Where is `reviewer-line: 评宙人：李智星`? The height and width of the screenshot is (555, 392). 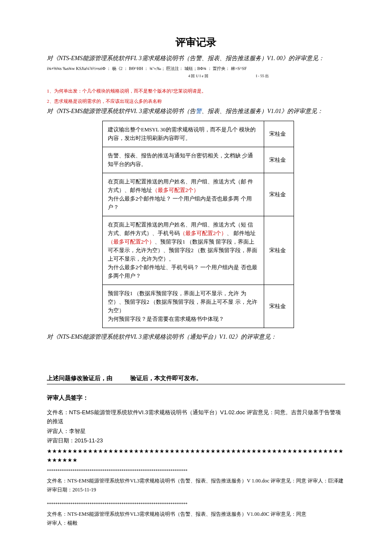 reviewer-line: 评宙人：李智星 is located at coordinates (196, 432).